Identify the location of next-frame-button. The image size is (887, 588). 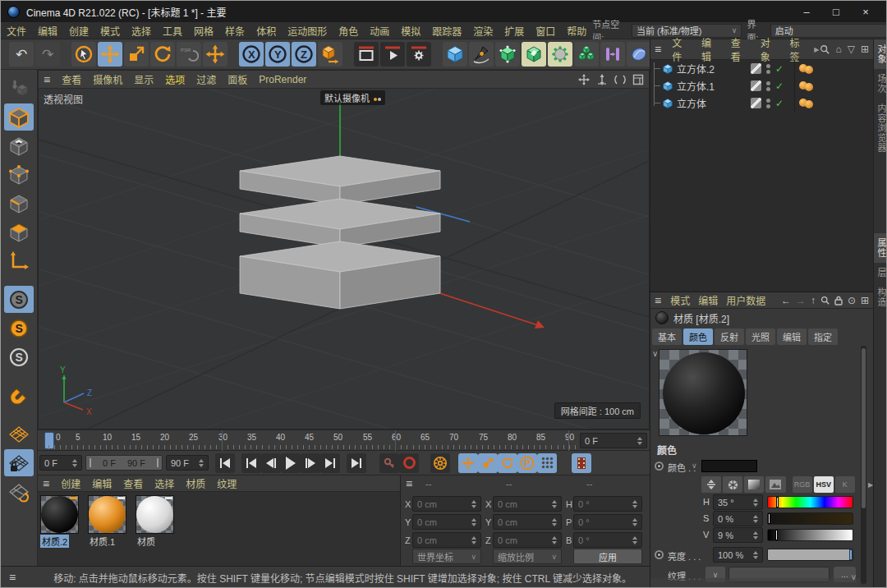
(310, 463).